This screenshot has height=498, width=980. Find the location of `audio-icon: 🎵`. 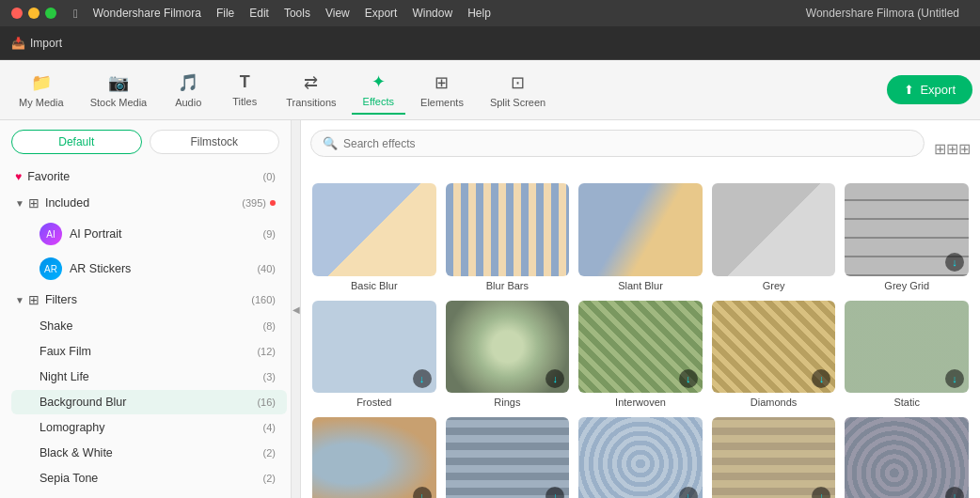

audio-icon: 🎵 is located at coordinates (188, 83).